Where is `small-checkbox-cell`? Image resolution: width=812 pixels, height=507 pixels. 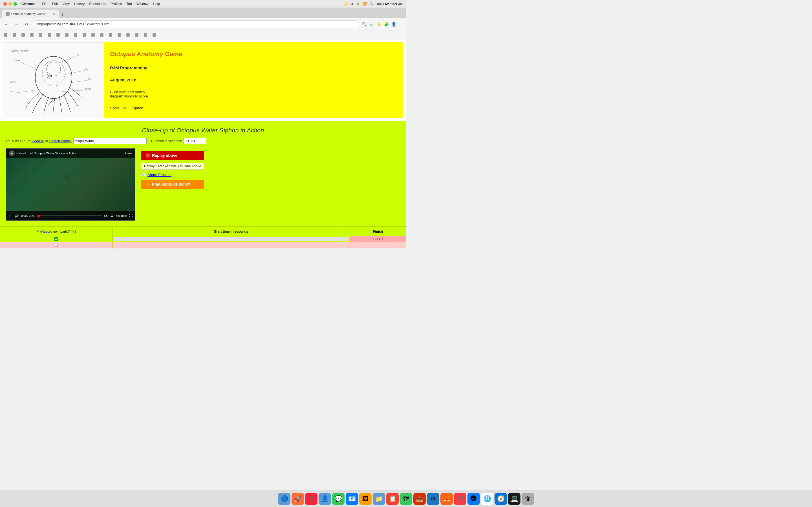
small-checkbox-cell is located at coordinates (56, 245).